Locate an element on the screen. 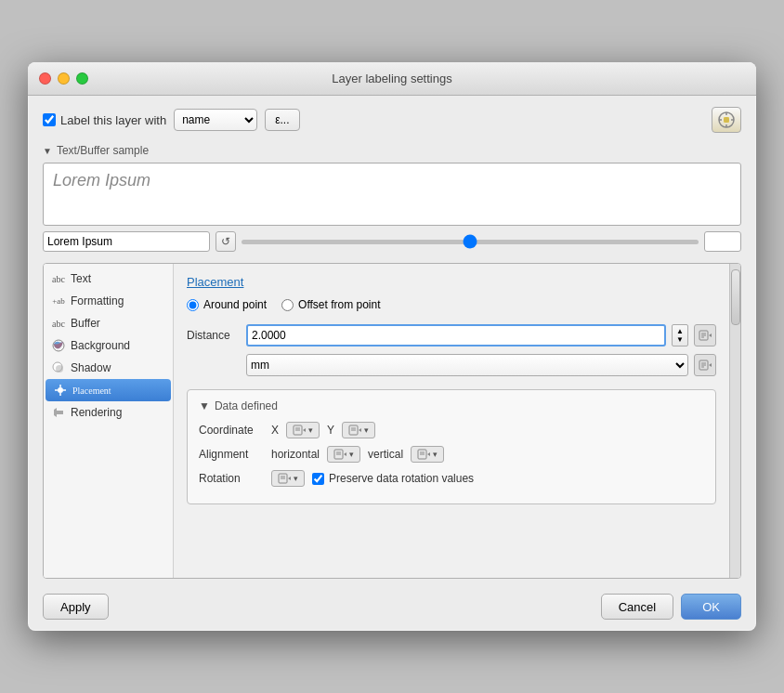 This screenshot has height=693, width=784. preview-area: Lorem Ipsum is located at coordinates (392, 194).